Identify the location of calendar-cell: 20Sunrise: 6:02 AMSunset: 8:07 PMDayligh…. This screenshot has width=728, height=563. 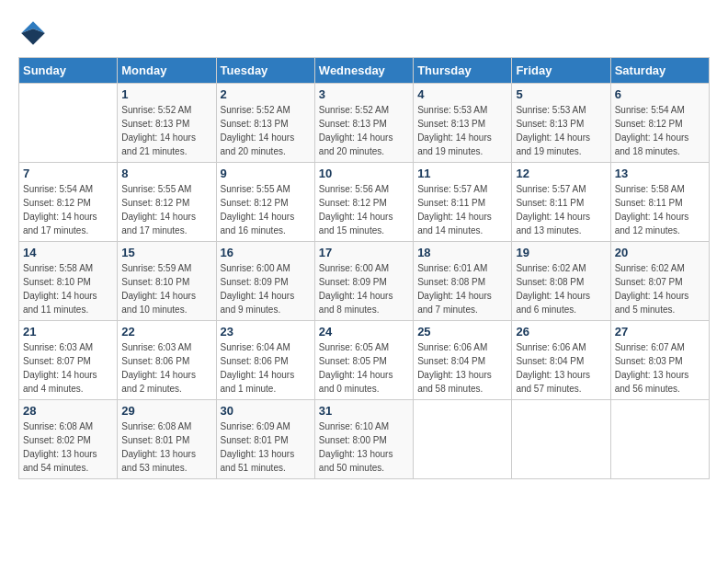
(660, 282).